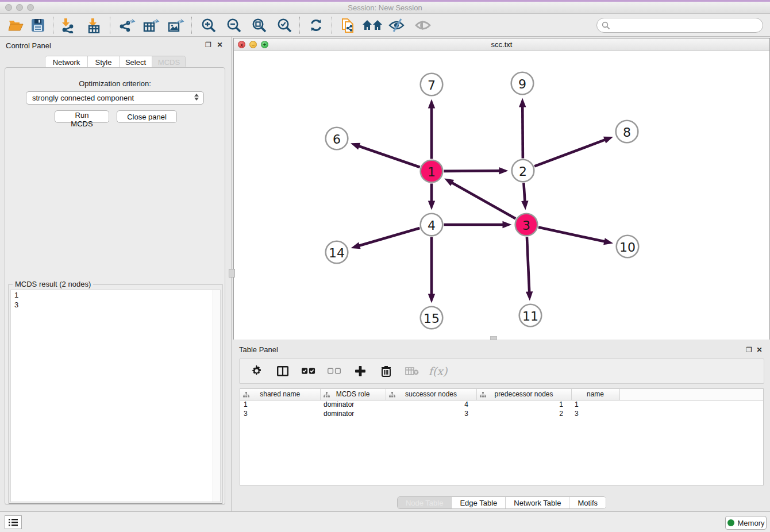 This screenshot has width=770, height=532. I want to click on import-table-icon, so click(94, 25).